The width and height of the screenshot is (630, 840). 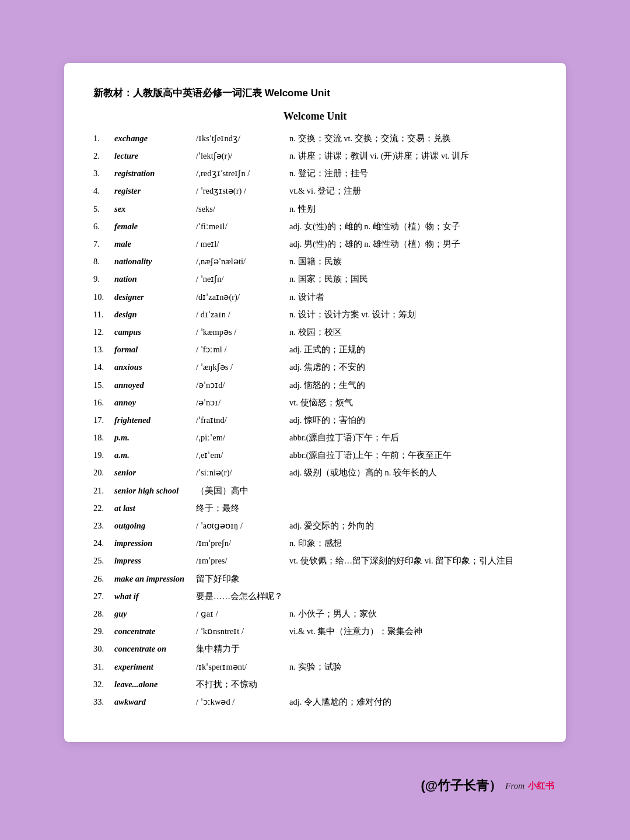 I want to click on vocab-word: female, so click(x=155, y=226).